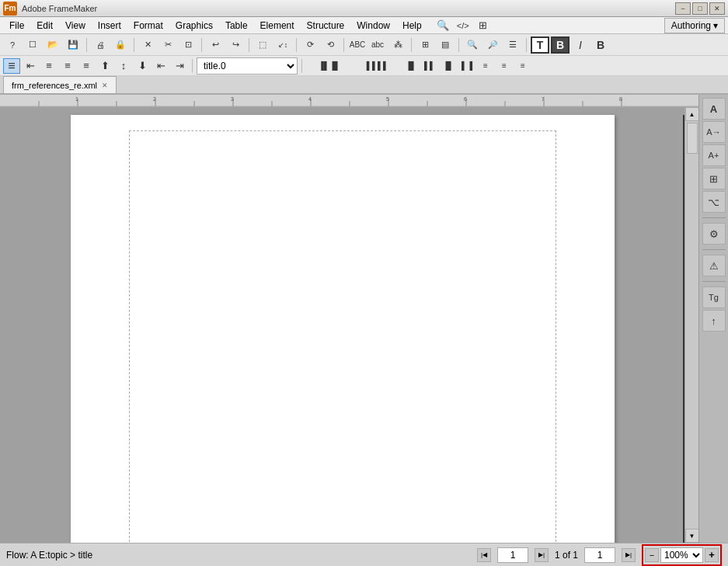 Image resolution: width=728 pixels, height=566 pixels. I want to click on align-center-btn: ≡, so click(49, 66).